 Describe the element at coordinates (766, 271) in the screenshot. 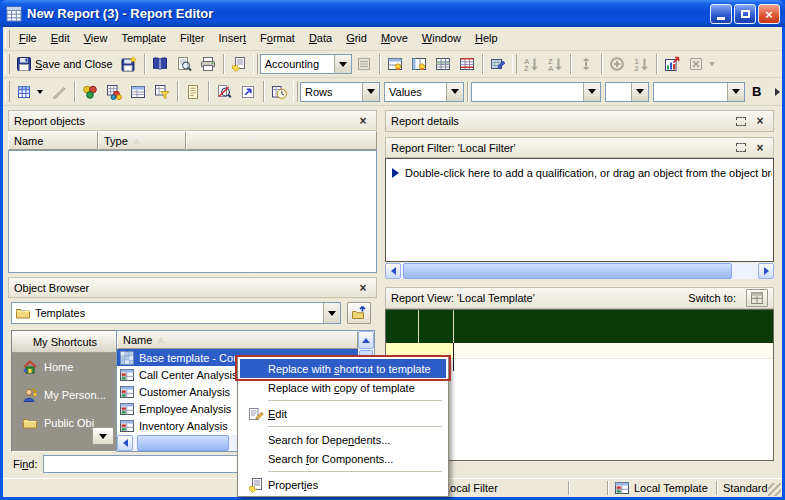

I see `scroll-right-button` at that location.